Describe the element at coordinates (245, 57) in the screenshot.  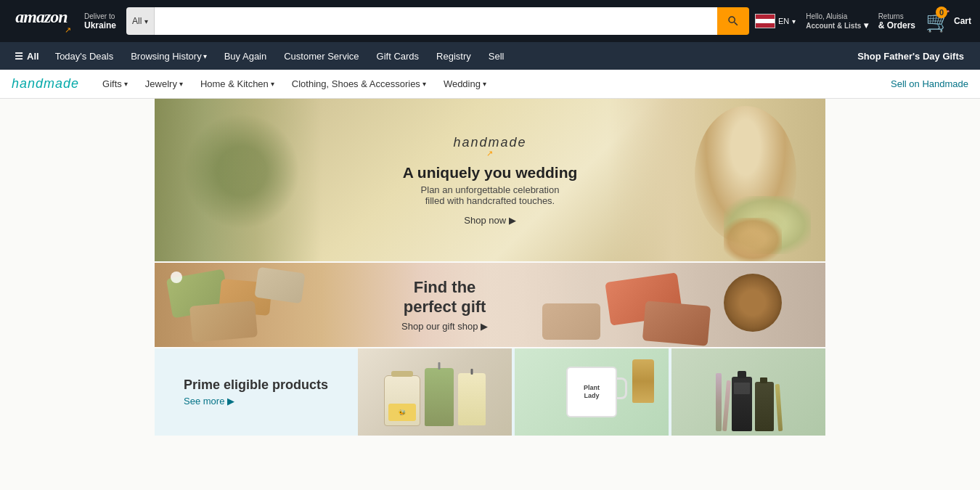
I see `nav-buy-again: Buy Again` at that location.